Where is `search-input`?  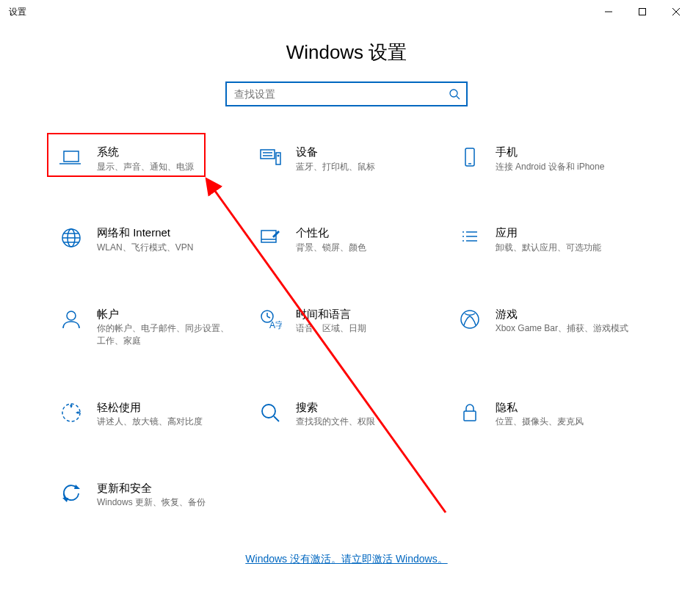 search-input is located at coordinates (341, 94).